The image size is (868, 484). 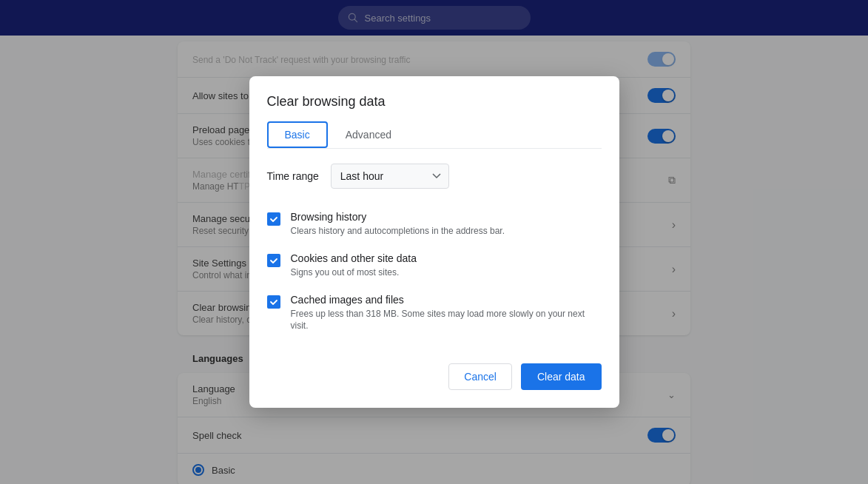 I want to click on dialog-footer: Cancel Clear data, so click(x=434, y=380).